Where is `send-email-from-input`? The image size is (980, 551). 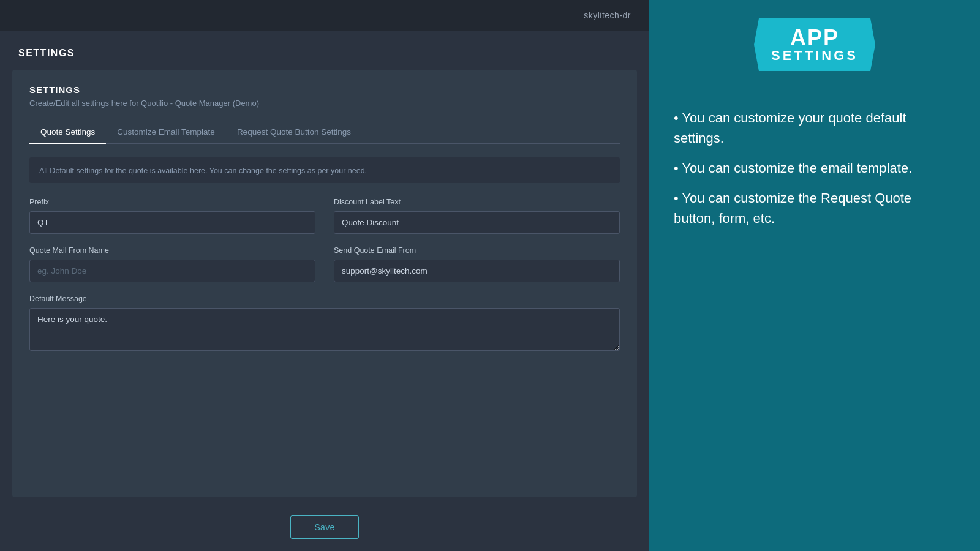 send-email-from-input is located at coordinates (477, 271).